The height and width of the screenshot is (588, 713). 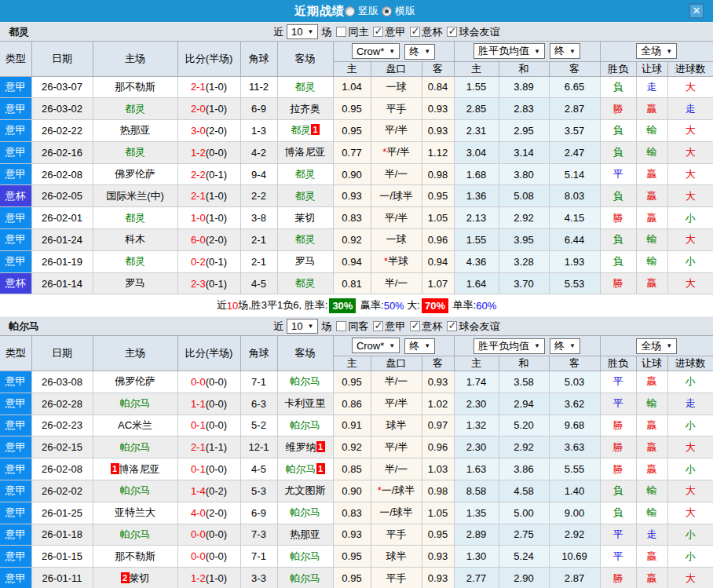 What do you see at coordinates (396, 196) in the screenshot?
I see `handicap-text: 一/球半` at bounding box center [396, 196].